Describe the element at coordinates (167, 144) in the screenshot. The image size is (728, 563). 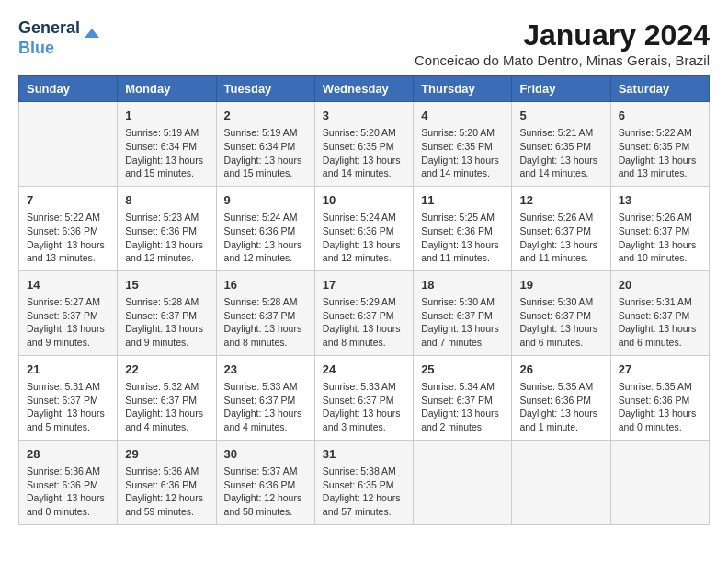
I see `table-row: 1Sunrise: 5:19 AM Sunset: 6:34 PM Daylig…` at that location.